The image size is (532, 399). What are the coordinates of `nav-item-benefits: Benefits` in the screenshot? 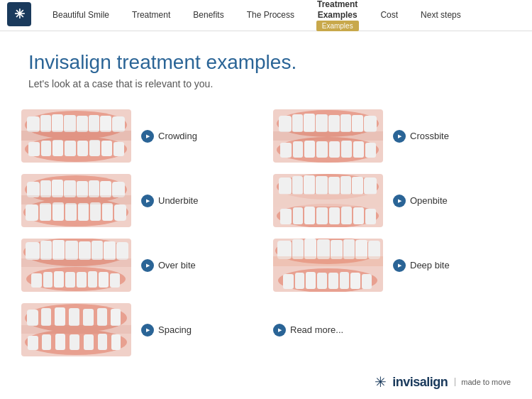 It's located at (209, 15).